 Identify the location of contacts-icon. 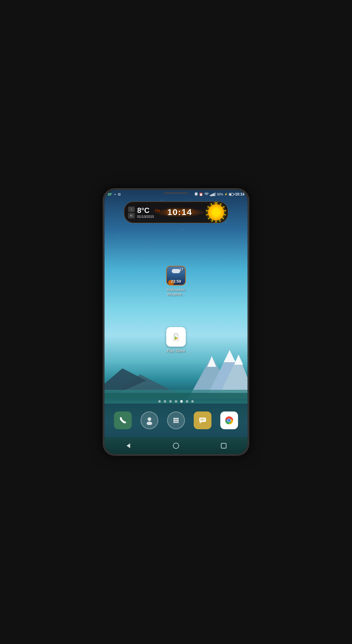
(149, 420).